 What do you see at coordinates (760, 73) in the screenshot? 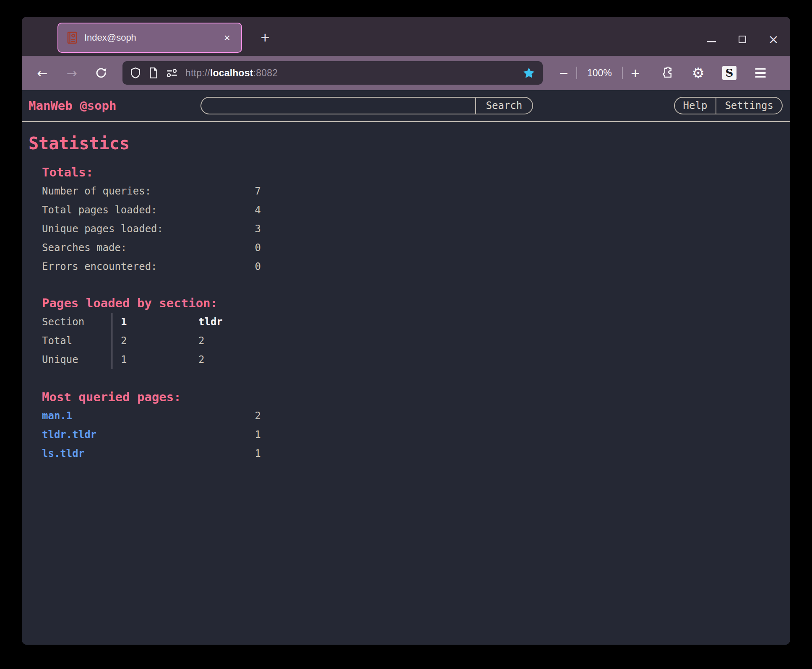
I see `hamburger-menu-icon` at bounding box center [760, 73].